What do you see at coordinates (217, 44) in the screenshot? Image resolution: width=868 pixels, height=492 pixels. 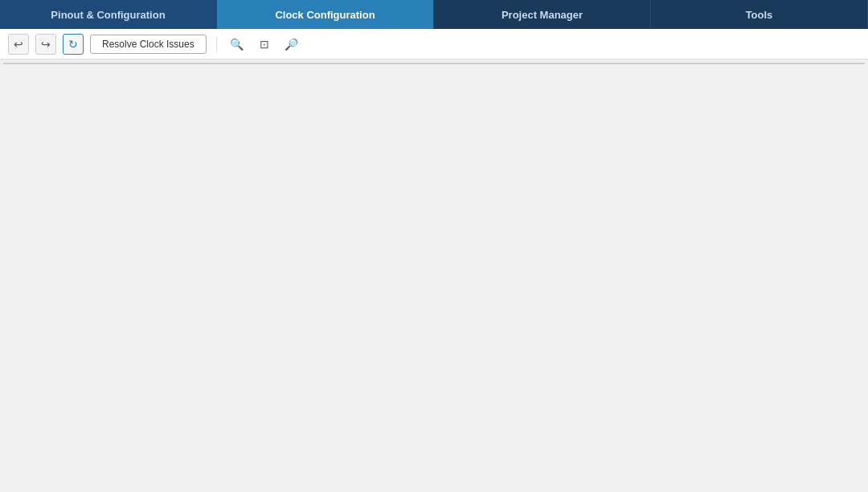 I see `separator` at bounding box center [217, 44].